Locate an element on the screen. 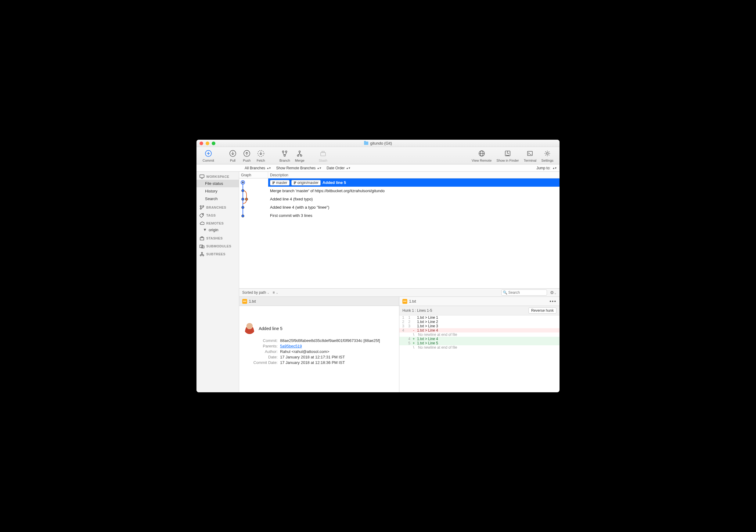 The image size is (756, 532). diff-pane: Hunk 1 : Lines 1-5 Reverse hunk 11 1.txt… is located at coordinates (479, 349).